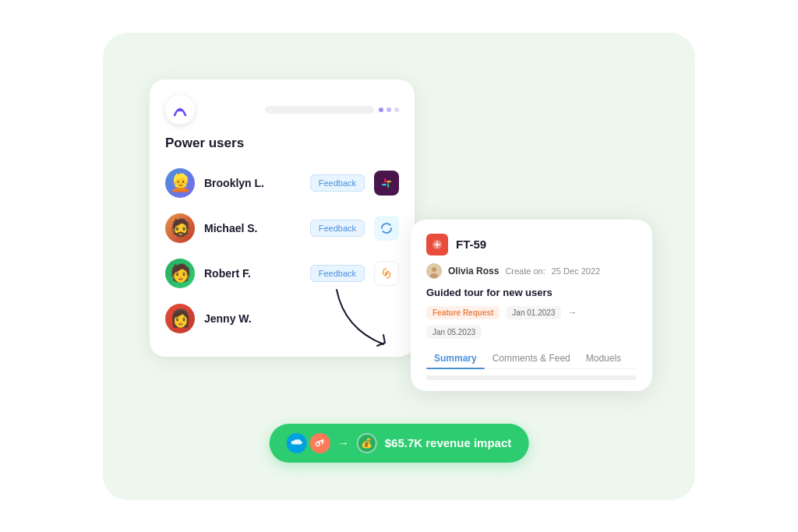 The image size is (798, 532). What do you see at coordinates (297, 443) in the screenshot?
I see `salesforce-icon` at bounding box center [297, 443].